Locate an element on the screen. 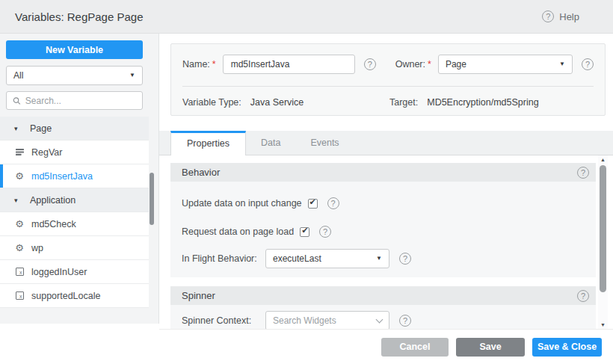 Image resolution: width=613 pixels, height=364 pixels. cancel-button: Cancel is located at coordinates (415, 347).